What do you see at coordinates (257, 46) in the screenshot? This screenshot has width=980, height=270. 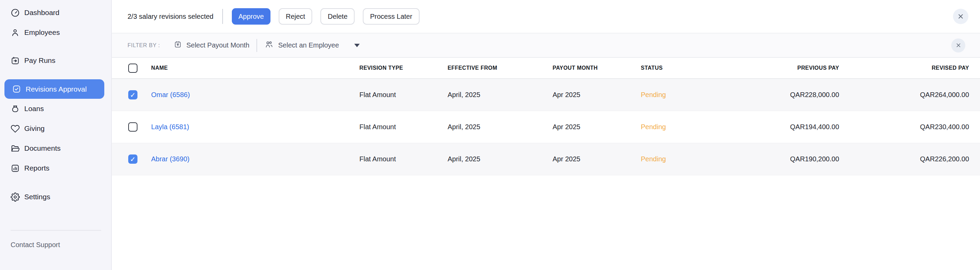 I see `filter-divider` at bounding box center [257, 46].